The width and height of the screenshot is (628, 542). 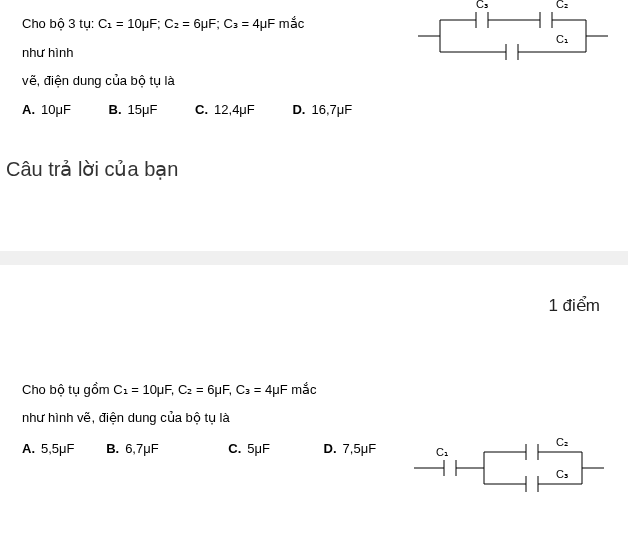 What do you see at coordinates (172, 53) in the screenshot?
I see `q1-text: Cho bộ 3 tụ: C₁ = 10μF; C₂ = 6μF; C₃ = 4…` at bounding box center [172, 53].